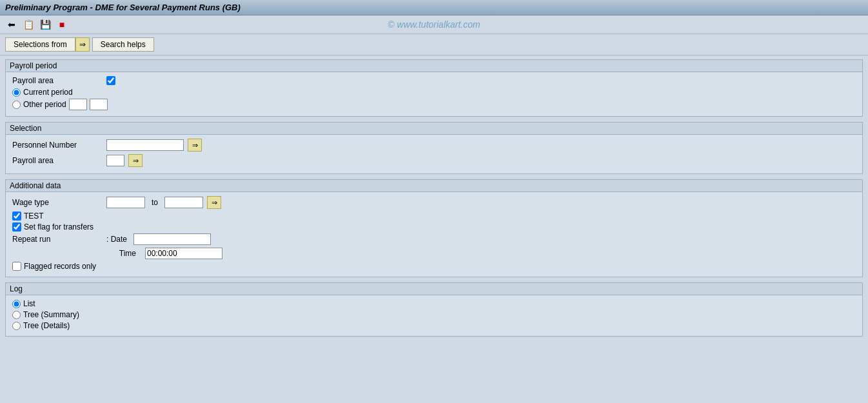  Describe the element at coordinates (111, 81) in the screenshot. I see `payroll-area-checkbox` at that location.